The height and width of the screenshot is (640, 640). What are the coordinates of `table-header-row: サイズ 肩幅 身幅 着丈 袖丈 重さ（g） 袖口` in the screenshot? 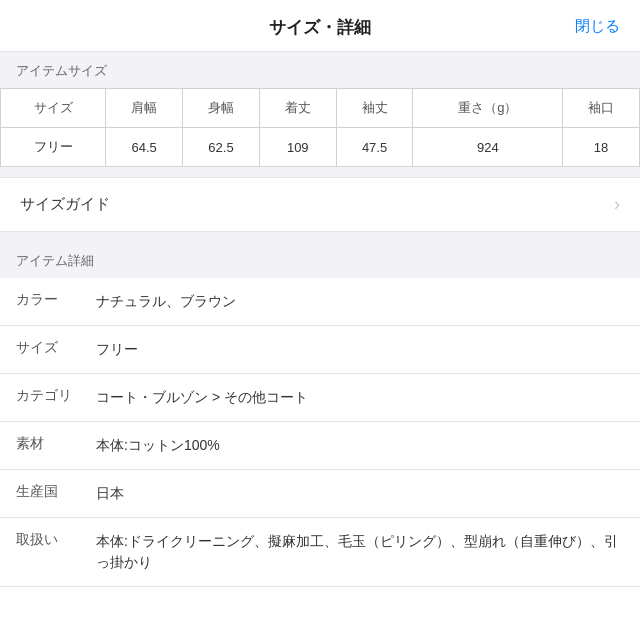 It's located at (320, 108).